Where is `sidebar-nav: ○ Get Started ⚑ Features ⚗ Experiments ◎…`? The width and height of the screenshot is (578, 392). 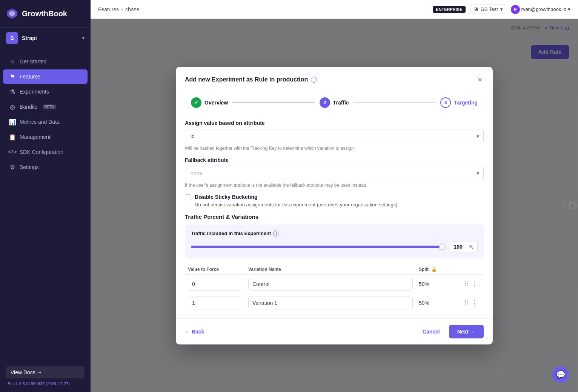
sidebar-nav: ○ Get Started ⚑ Features ⚗ Experiments ◎… is located at coordinates (45, 206).